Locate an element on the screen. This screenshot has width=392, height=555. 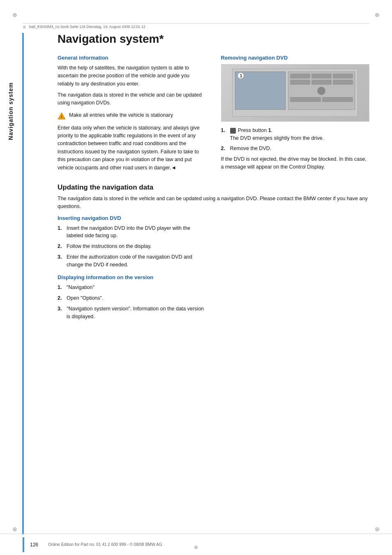
display-step-3: 3. "Navigation system version". Informat… is located at coordinates (132, 313).